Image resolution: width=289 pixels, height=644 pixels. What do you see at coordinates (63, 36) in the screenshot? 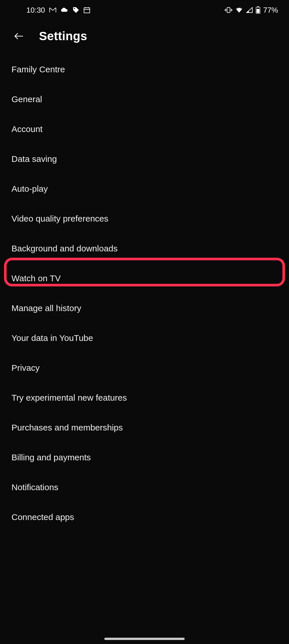
I see `page-title: Settings` at bounding box center [63, 36].